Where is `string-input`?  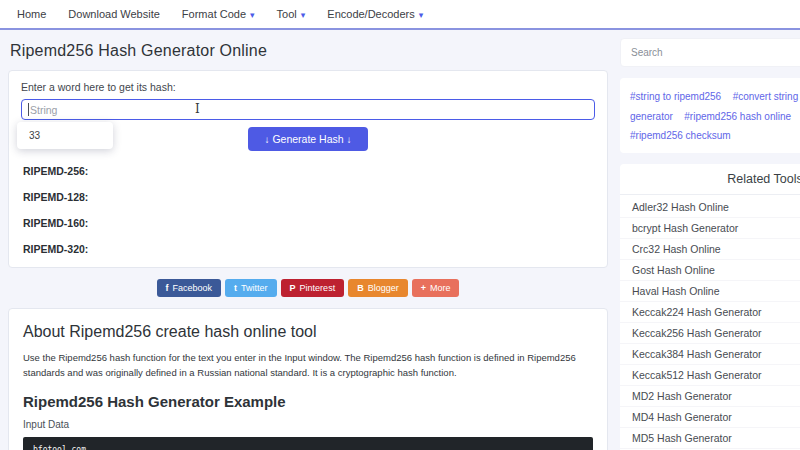
string-input is located at coordinates (308, 110).